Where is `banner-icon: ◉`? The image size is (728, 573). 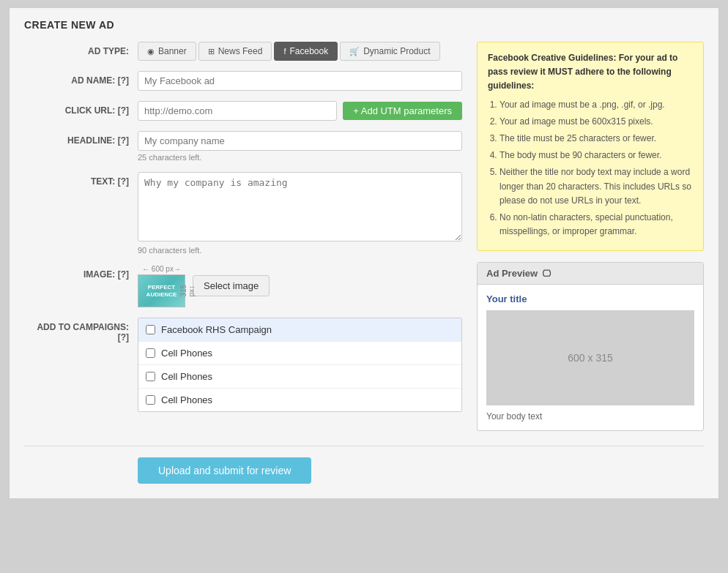 banner-icon: ◉ is located at coordinates (151, 51).